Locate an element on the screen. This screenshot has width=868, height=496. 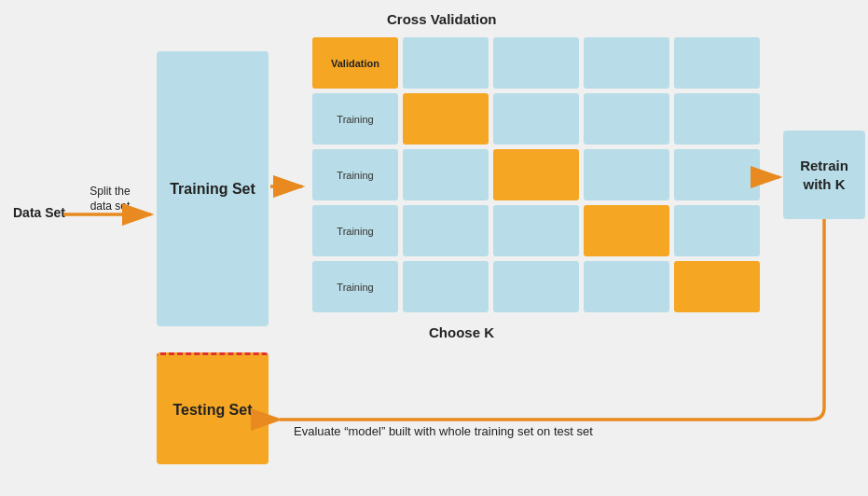
cv-cell-2-0: Training is located at coordinates (355, 175).